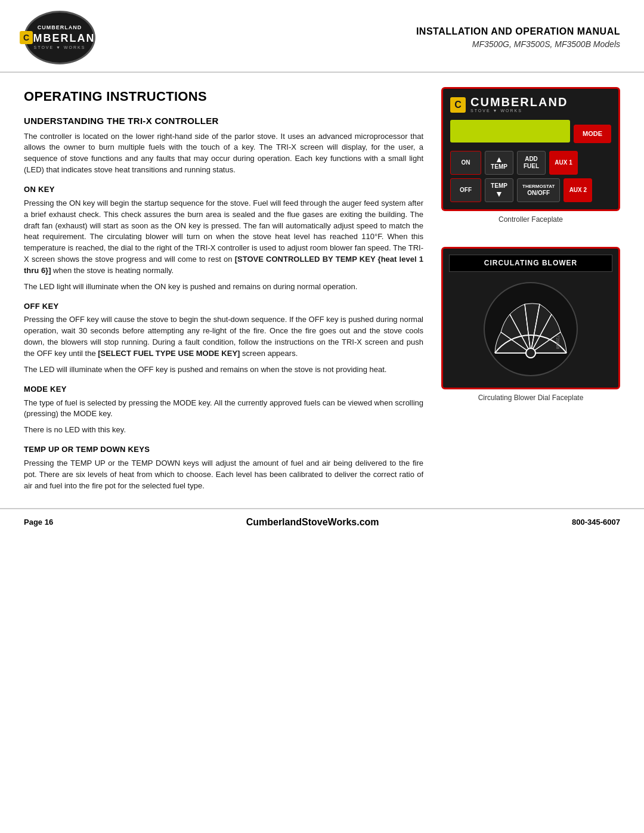 Image resolution: width=644 pixels, height=833 pixels. I want to click on mode-key-body: The type of fuel is selected by pressing…, so click(224, 409).